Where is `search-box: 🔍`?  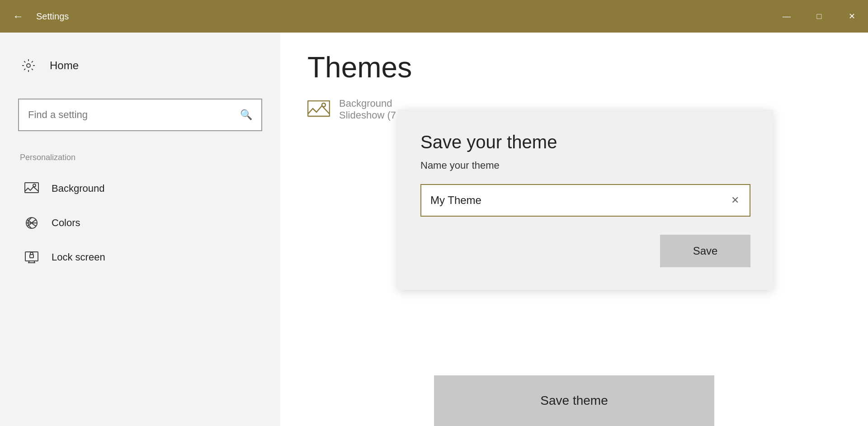 search-box: 🔍 is located at coordinates (140, 115).